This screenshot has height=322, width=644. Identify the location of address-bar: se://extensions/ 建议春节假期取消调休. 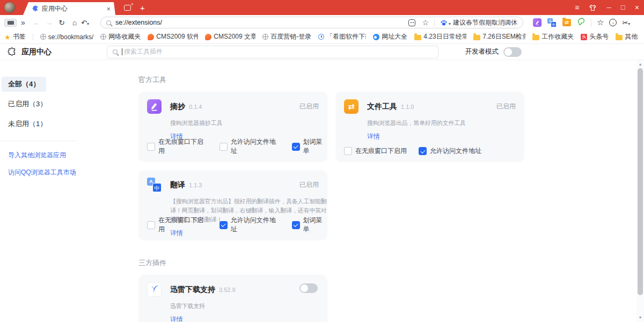
(312, 23).